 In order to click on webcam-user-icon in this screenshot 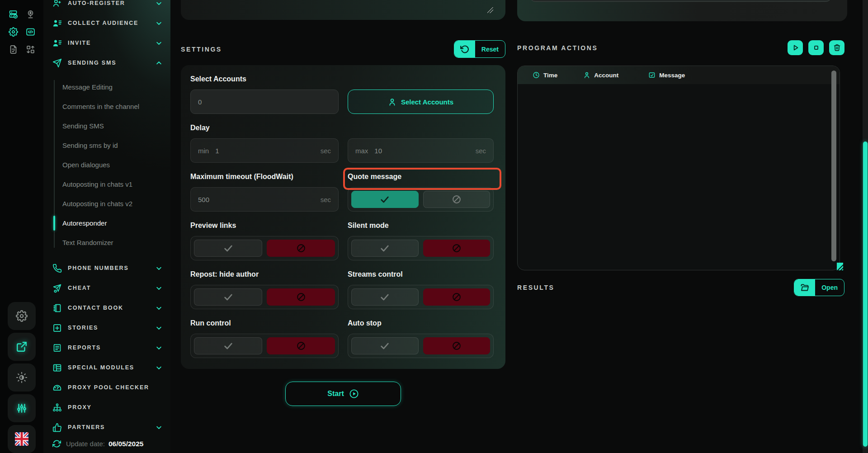, I will do `click(31, 14)`.